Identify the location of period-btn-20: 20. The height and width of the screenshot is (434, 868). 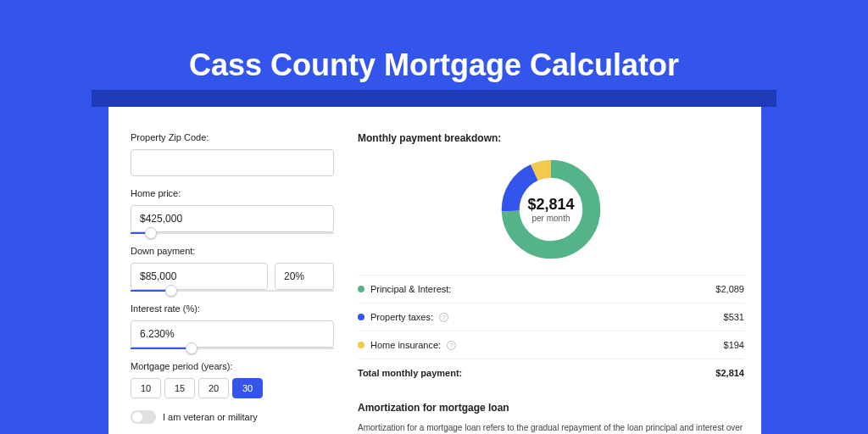
(214, 388).